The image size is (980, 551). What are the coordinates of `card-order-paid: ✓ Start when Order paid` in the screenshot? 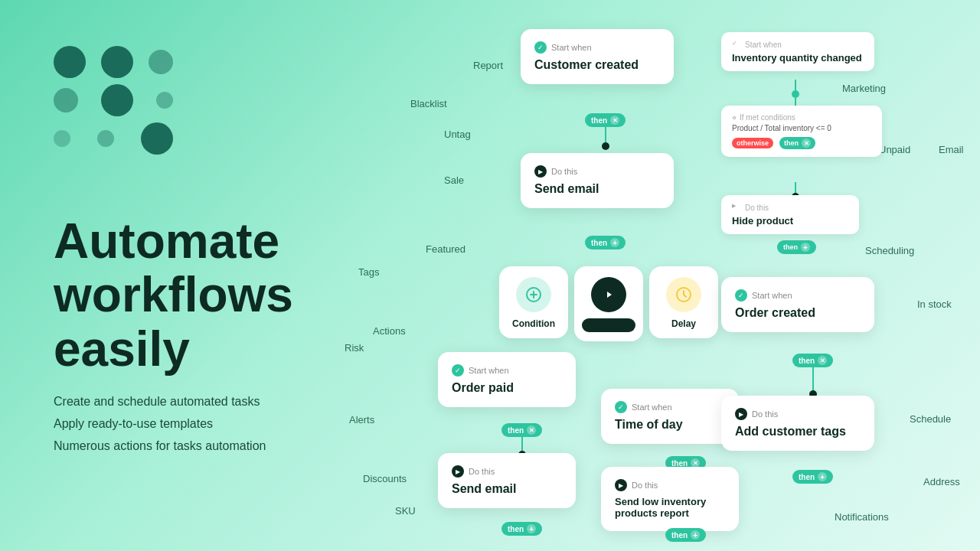 It's located at (507, 380).